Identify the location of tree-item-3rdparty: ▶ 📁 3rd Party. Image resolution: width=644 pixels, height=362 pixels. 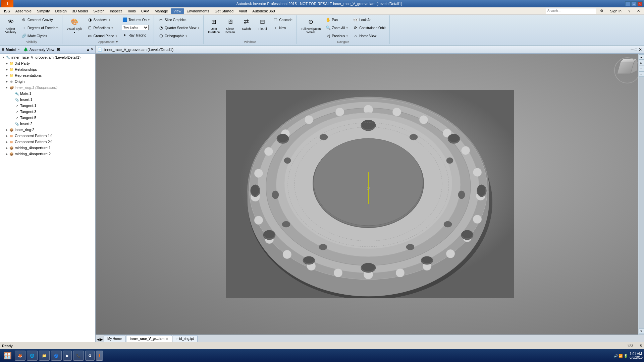
(48, 63).